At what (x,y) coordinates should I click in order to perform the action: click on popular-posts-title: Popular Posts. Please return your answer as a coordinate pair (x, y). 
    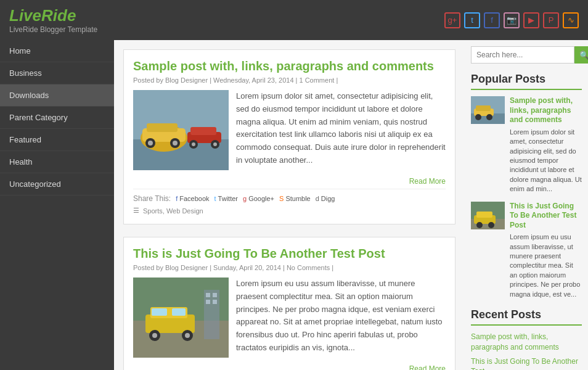
    Looking at the image, I should click on (526, 81).